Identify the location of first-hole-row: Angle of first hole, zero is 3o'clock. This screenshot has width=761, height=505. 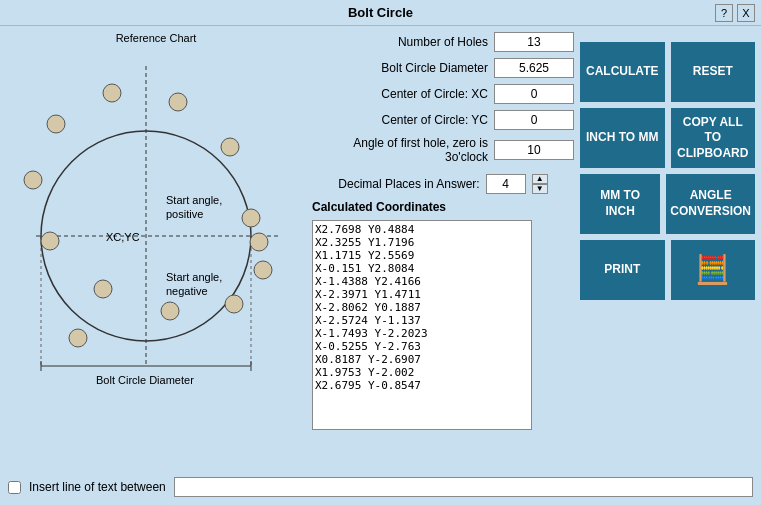
(443, 150).